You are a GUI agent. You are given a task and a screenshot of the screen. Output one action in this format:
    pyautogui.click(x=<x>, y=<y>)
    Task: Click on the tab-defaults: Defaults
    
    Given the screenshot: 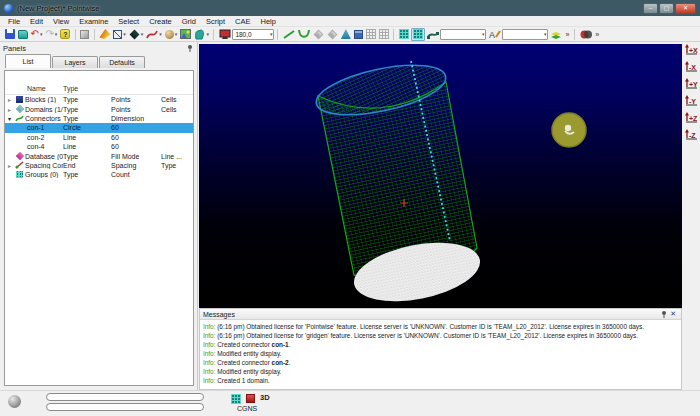 What is the action you would take?
    pyautogui.click(x=122, y=62)
    